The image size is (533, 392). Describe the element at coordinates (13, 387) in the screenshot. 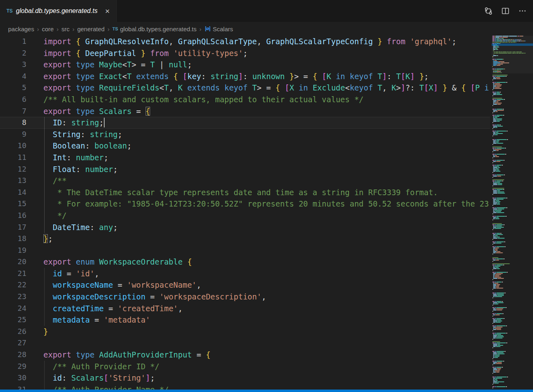

I see `line-number: 31` at that location.